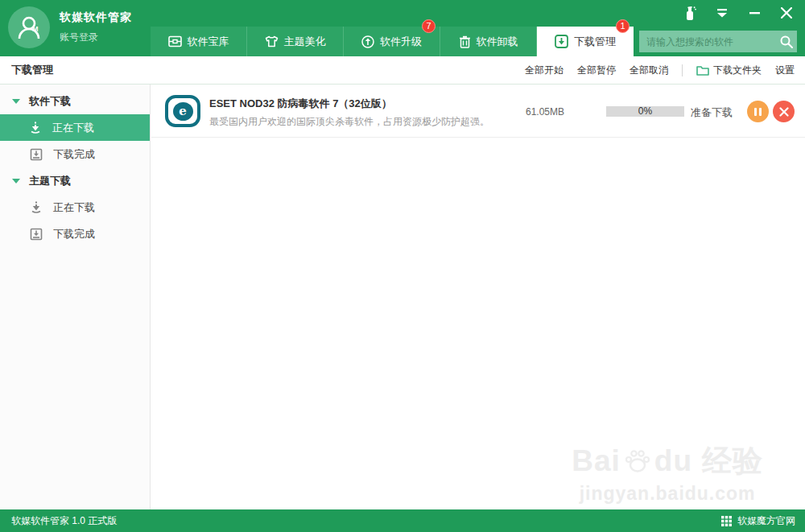  I want to click on treasure-box-icon, so click(175, 42).